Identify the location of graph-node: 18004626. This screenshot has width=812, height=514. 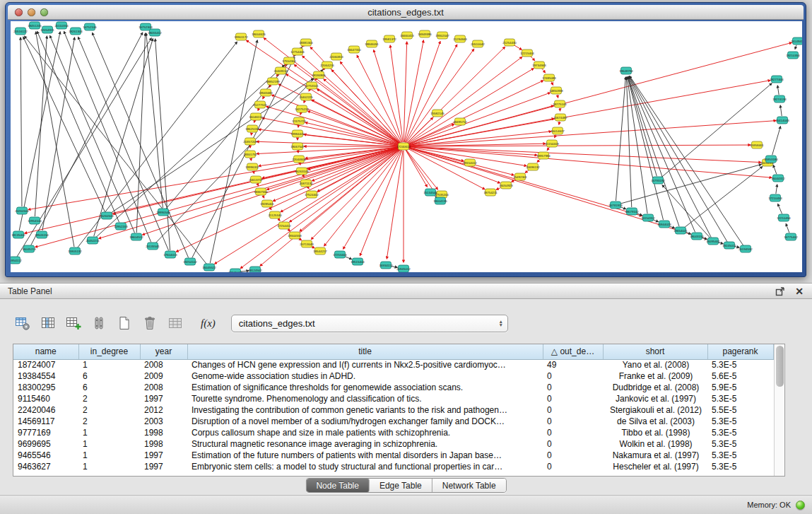
(259, 34).